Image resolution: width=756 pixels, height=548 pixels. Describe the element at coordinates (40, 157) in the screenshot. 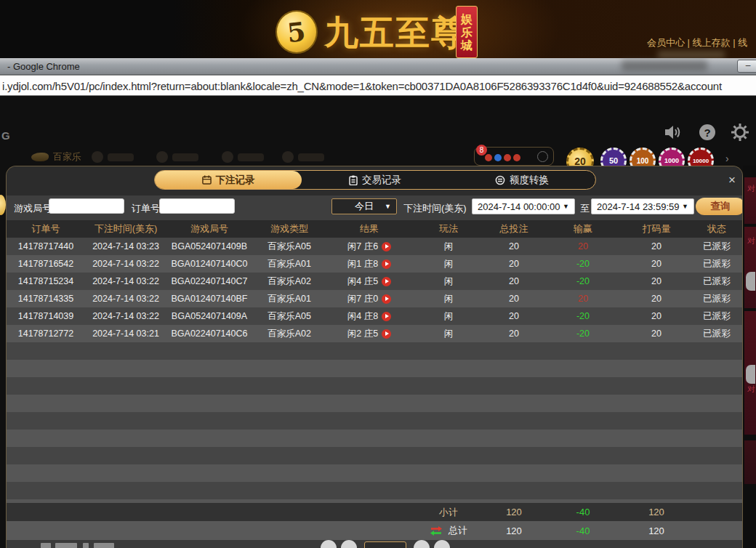

I see `fish-icon` at that location.